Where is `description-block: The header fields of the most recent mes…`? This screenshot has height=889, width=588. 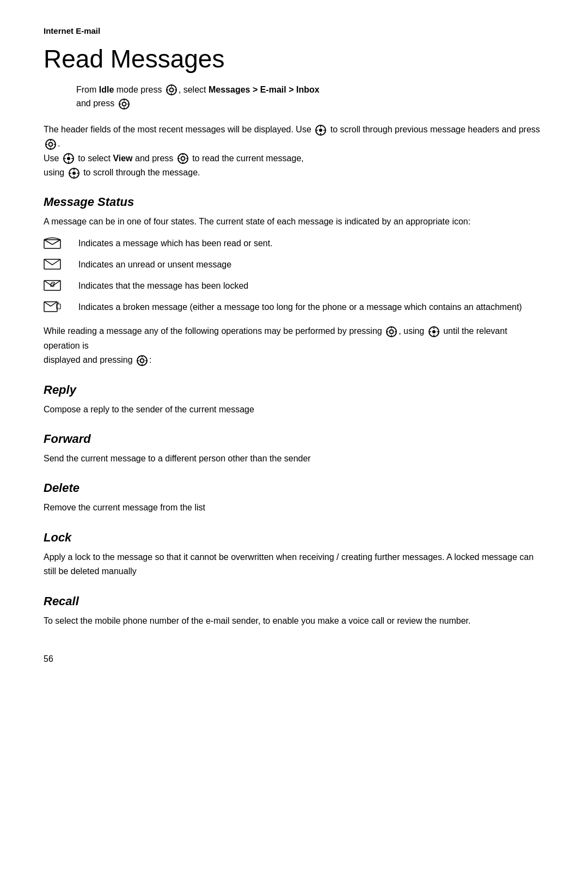
description-block: The header fields of the most recent mes… is located at coordinates (294, 151).